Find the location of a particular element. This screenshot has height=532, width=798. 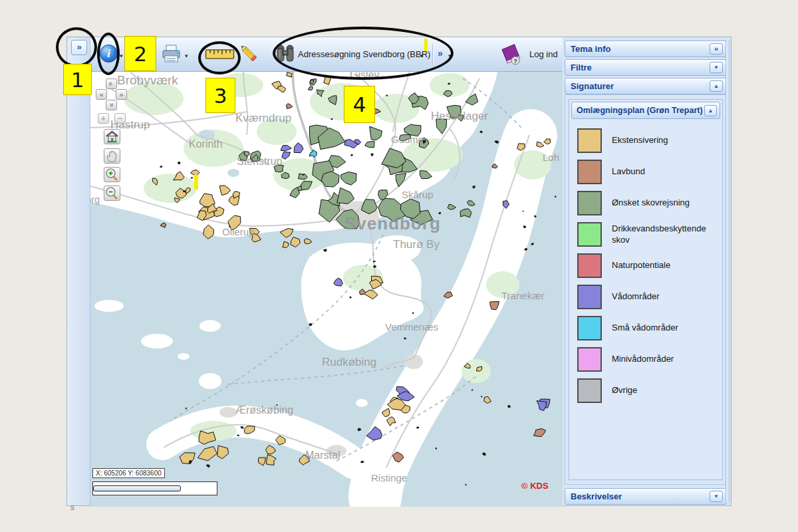

map-place-label: Tranekær is located at coordinates (523, 295).